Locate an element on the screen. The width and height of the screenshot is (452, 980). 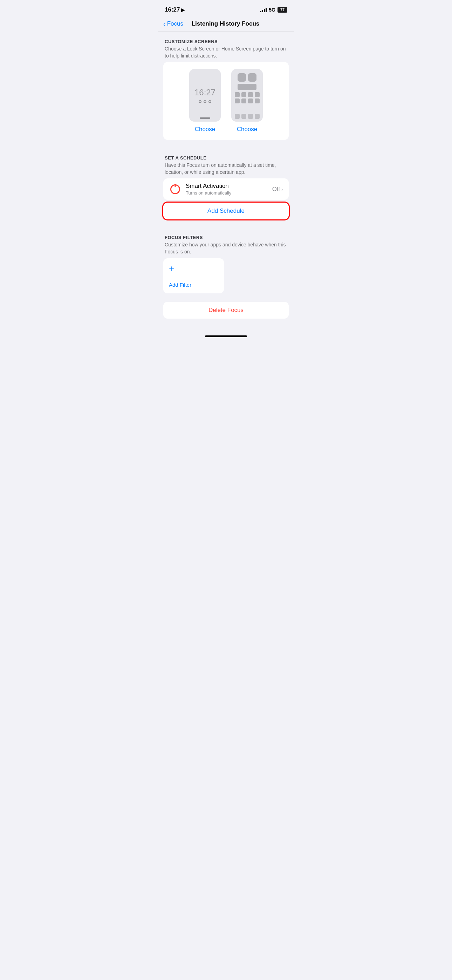
nav-bar: ‹ Focus Listening History Focus is located at coordinates (226, 25).